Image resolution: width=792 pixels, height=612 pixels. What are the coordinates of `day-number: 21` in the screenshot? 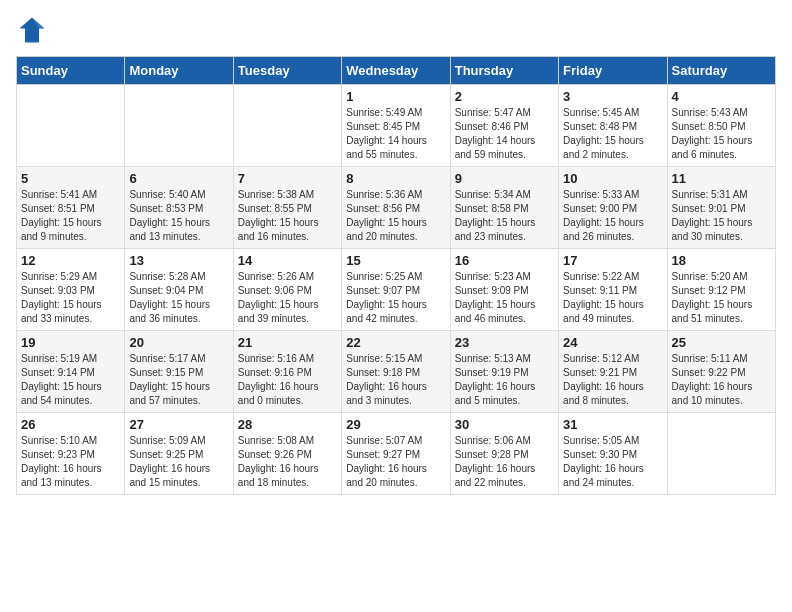 It's located at (288, 342).